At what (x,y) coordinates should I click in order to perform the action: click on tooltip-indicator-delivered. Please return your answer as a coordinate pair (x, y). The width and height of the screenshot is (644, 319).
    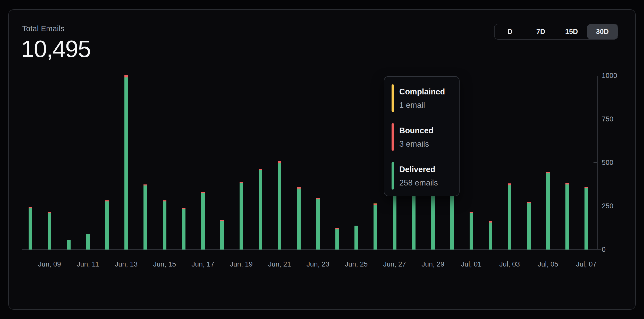
    Looking at the image, I should click on (393, 176).